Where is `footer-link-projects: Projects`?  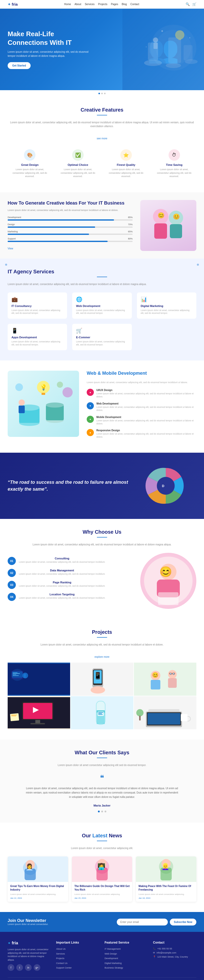 footer-link-projects: Projects is located at coordinates (78, 959).